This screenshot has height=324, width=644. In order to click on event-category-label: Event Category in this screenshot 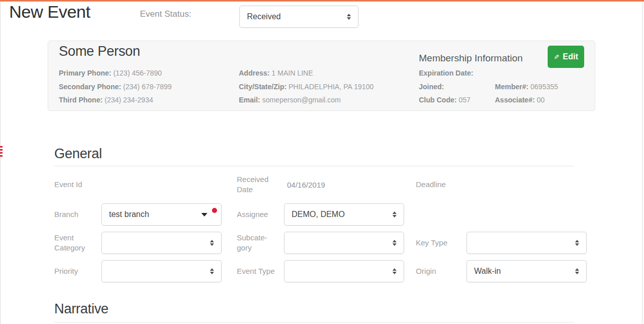, I will do `click(78, 243)`.